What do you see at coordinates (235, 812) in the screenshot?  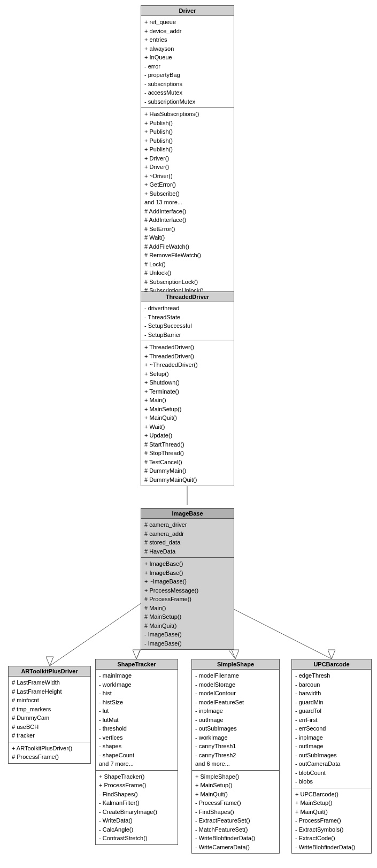 I see `simple-shape-methods: + SimpleShape() + MainSetup() + MainQuit…` at bounding box center [235, 812].